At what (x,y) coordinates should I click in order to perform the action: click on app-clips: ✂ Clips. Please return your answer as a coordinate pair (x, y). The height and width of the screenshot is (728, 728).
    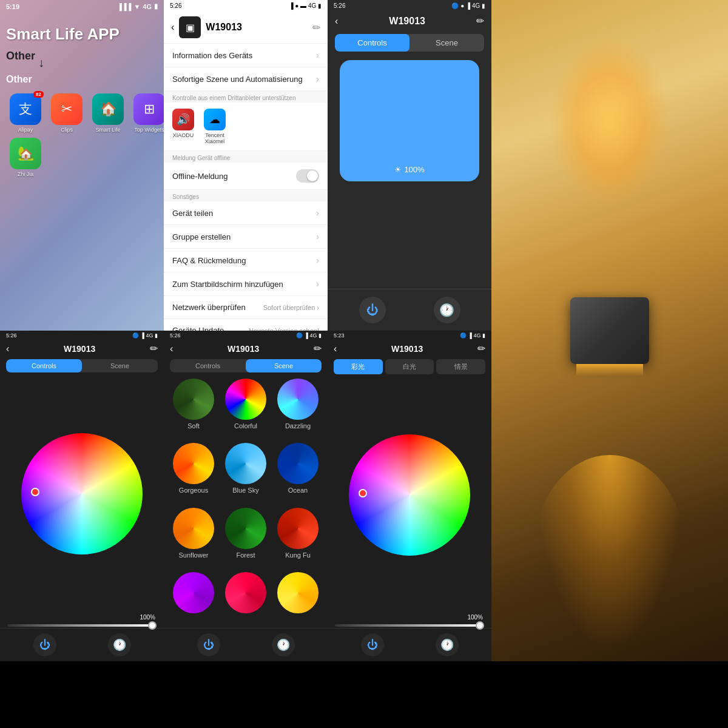
    Looking at the image, I should click on (67, 113).